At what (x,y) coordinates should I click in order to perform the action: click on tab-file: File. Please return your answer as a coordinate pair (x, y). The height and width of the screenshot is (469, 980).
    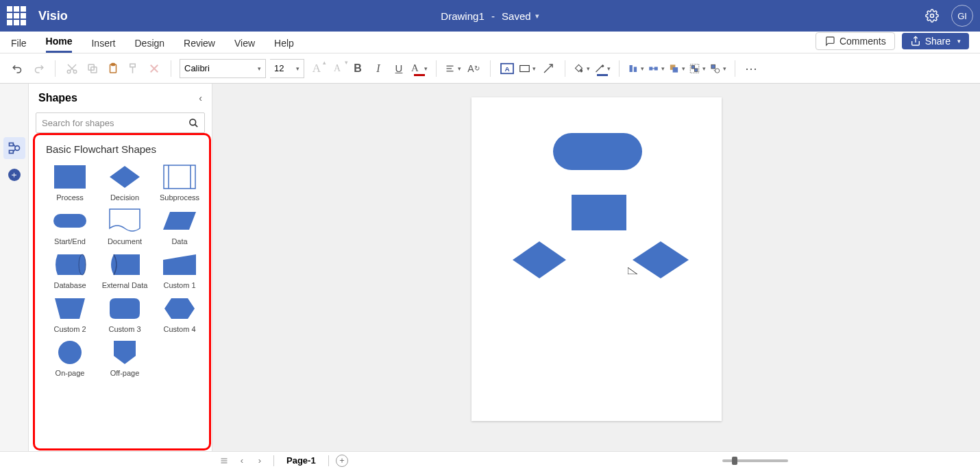
    Looking at the image, I should click on (19, 45).